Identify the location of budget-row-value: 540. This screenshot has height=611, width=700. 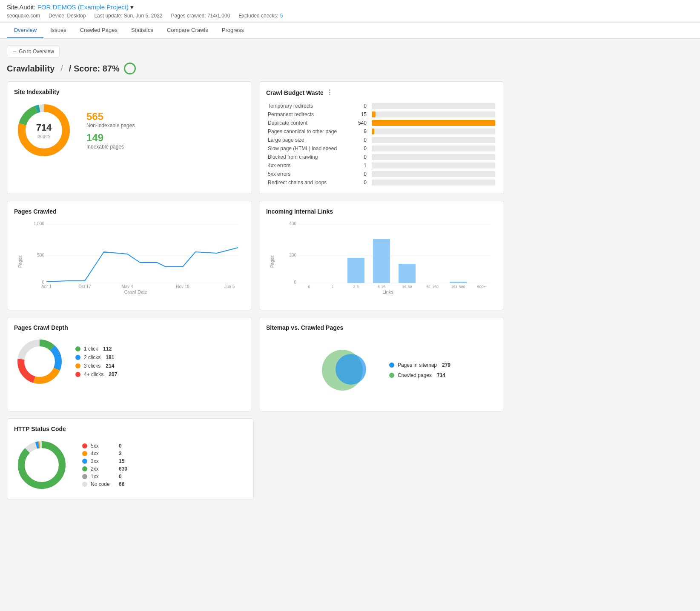
(360, 123).